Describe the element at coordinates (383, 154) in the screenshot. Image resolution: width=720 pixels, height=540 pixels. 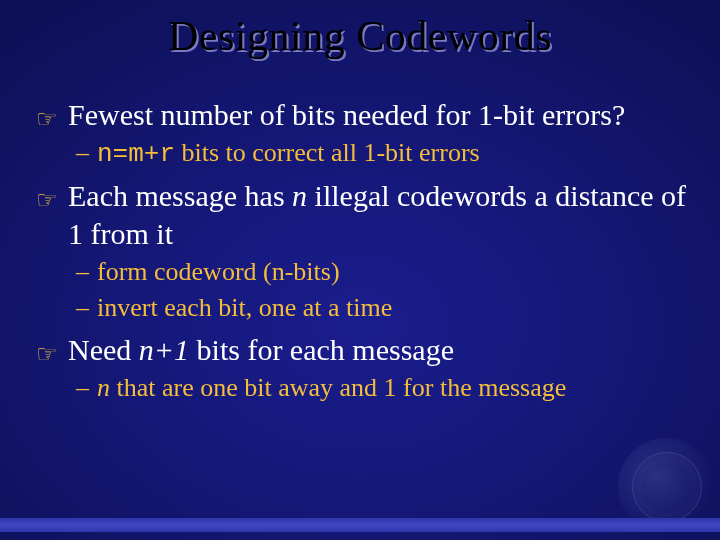
I see `bullet-level2: – n=m+r bits to correct all 1-bit errors` at that location.